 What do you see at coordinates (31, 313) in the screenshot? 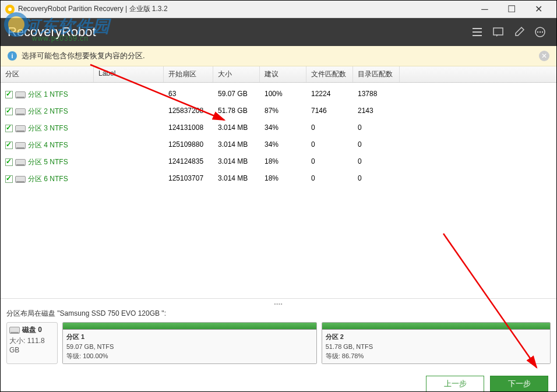
I see `layout-title-prefix: 分区布局在磁盘` at bounding box center [31, 313].